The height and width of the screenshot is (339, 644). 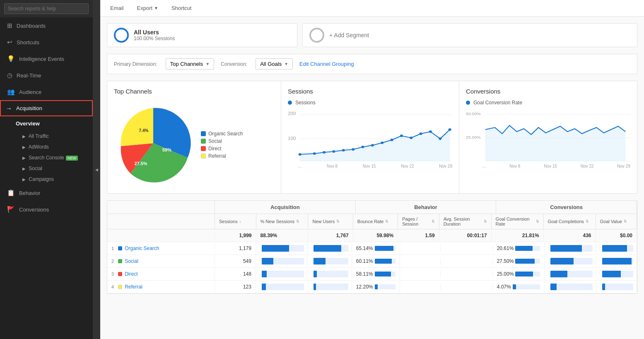 What do you see at coordinates (117, 8) in the screenshot?
I see `email-button: Email` at bounding box center [117, 8].